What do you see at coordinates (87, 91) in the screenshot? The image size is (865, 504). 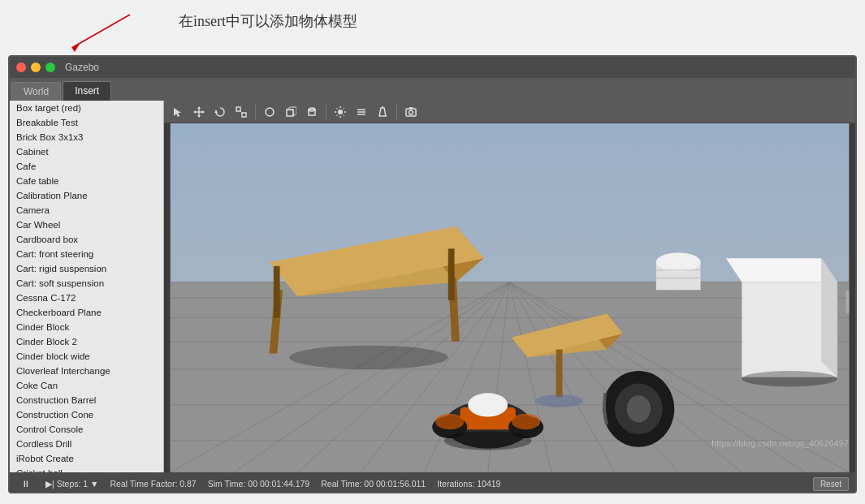 I see `tab-insert: Insert` at bounding box center [87, 91].